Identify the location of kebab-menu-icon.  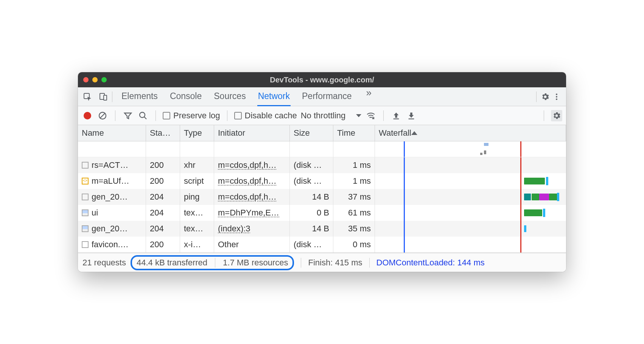
(557, 97).